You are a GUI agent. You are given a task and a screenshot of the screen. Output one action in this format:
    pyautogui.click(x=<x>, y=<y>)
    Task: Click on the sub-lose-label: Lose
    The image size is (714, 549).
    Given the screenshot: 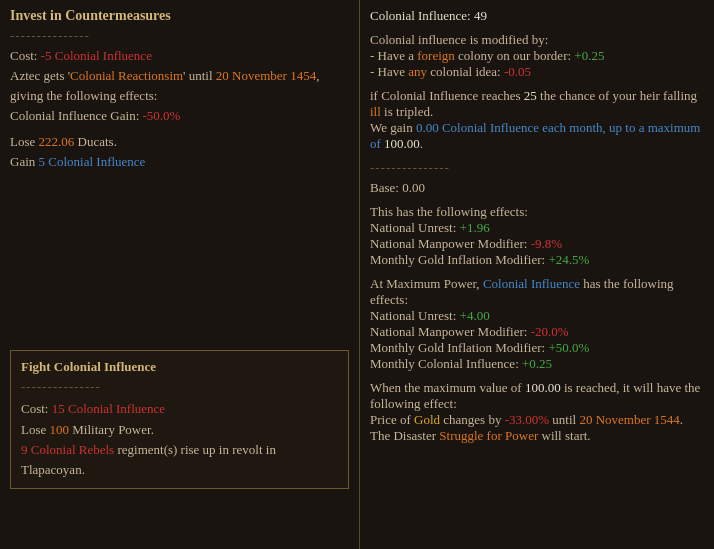 What is the action you would take?
    pyautogui.click(x=36, y=430)
    